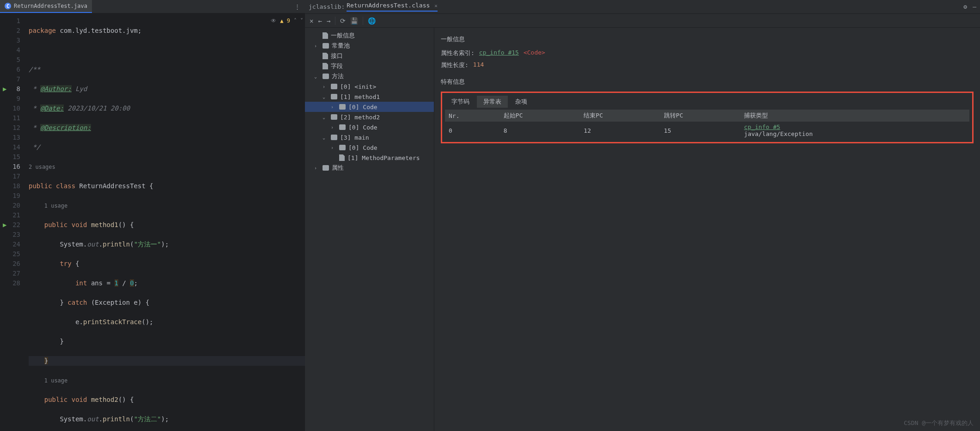 The image size is (980, 431). What do you see at coordinates (370, 56) in the screenshot?
I see `tree-interfaces: 接口` at bounding box center [370, 56].